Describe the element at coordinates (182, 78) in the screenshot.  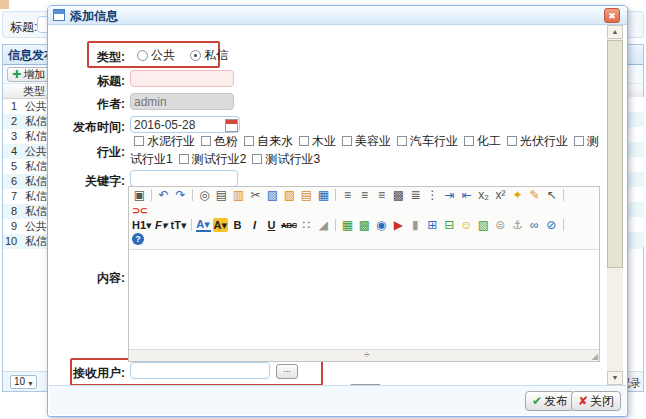
I see `title-input` at that location.